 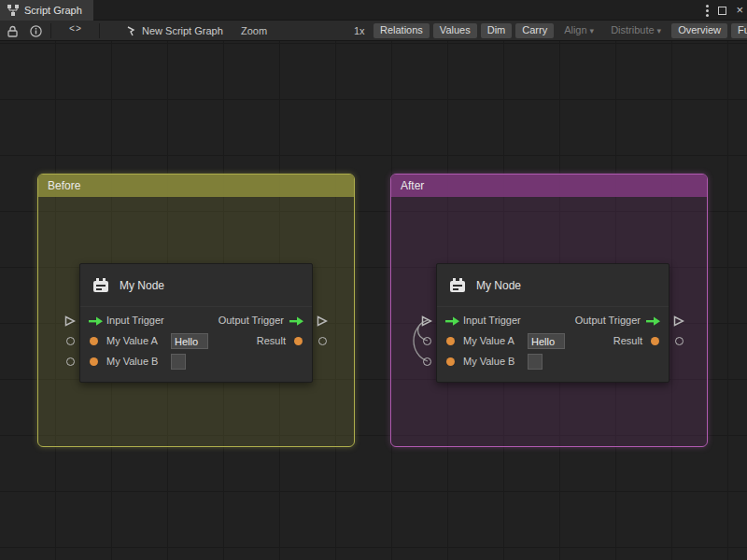 What do you see at coordinates (534, 31) in the screenshot?
I see `carry-button: Carry` at bounding box center [534, 31].